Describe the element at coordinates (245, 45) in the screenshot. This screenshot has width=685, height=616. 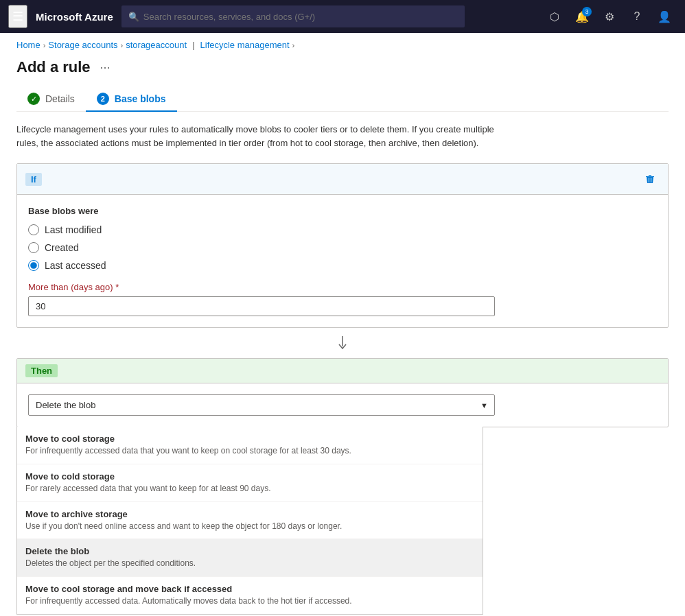
I see `breadcrumb-lifecycle: Lifecycle management` at that location.